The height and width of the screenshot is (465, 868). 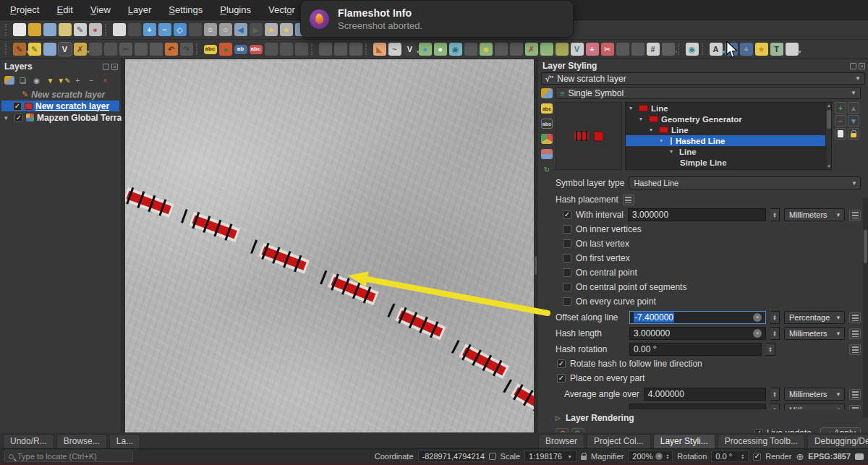 I want to click on new-project-icon, so click(x=20, y=30).